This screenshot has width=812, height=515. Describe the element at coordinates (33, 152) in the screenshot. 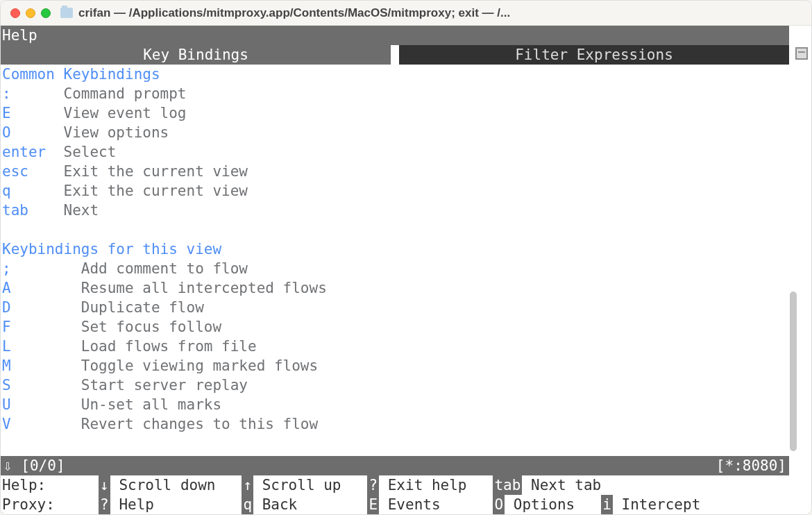

I see `keybinding-key: enter` at that location.